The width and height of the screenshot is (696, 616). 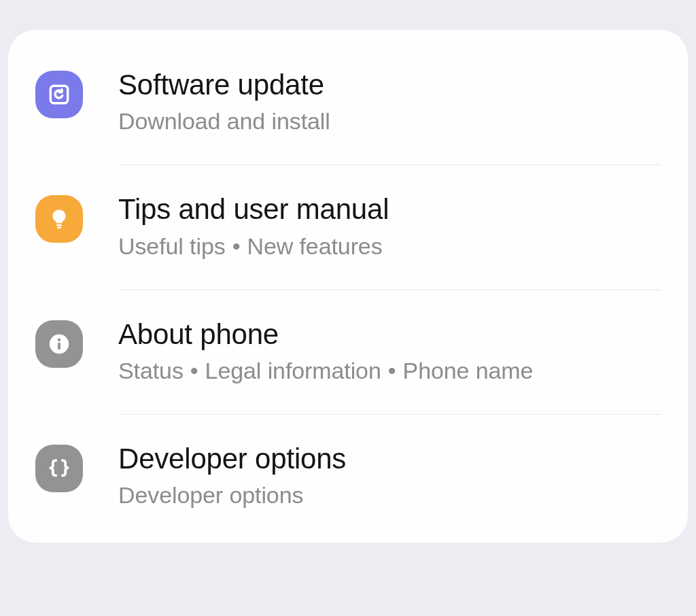 I want to click on developer-options-title: Developer options, so click(x=389, y=459).